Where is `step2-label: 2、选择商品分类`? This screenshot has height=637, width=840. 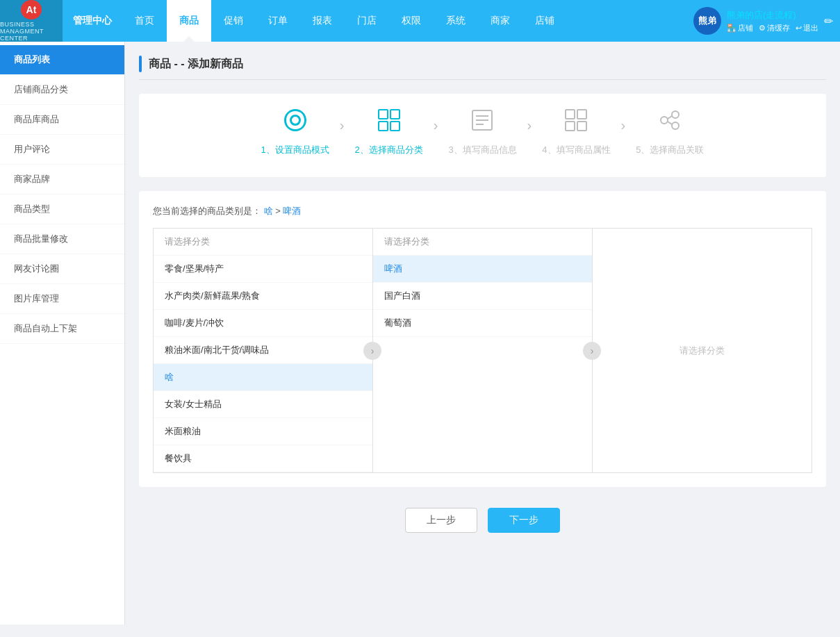 step2-label: 2、选择商品分类 is located at coordinates (388, 150).